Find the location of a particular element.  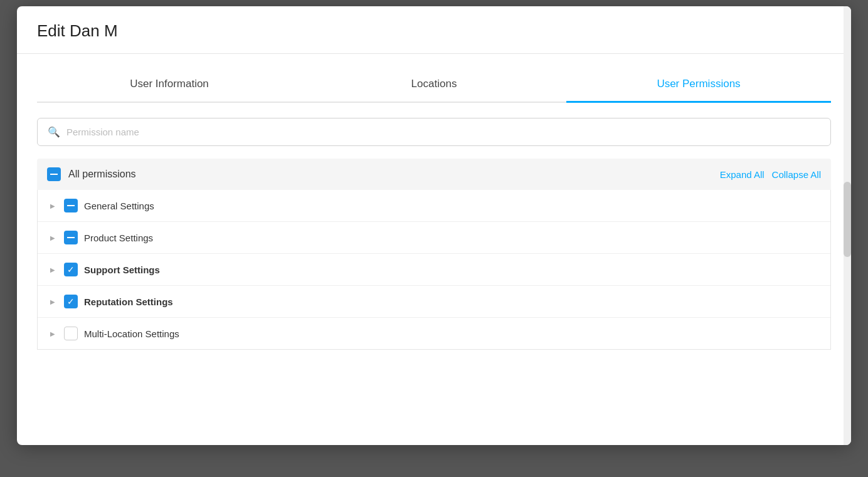

chevron-right-icon-product is located at coordinates (53, 238).